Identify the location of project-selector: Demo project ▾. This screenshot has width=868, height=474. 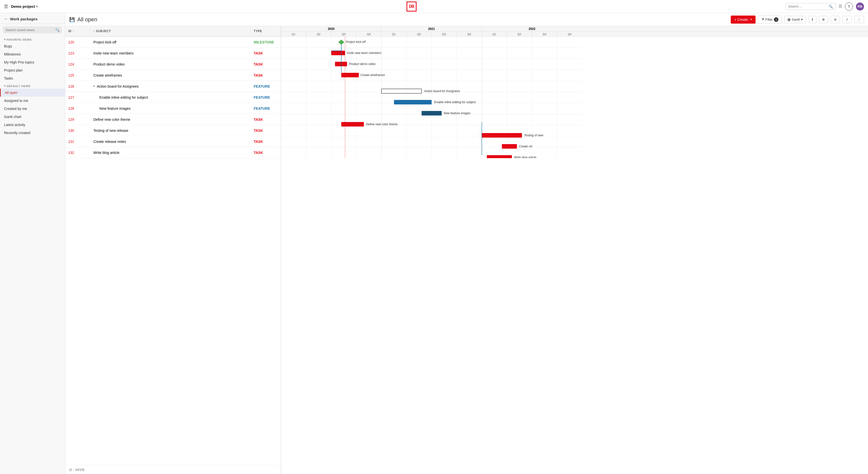
(24, 6).